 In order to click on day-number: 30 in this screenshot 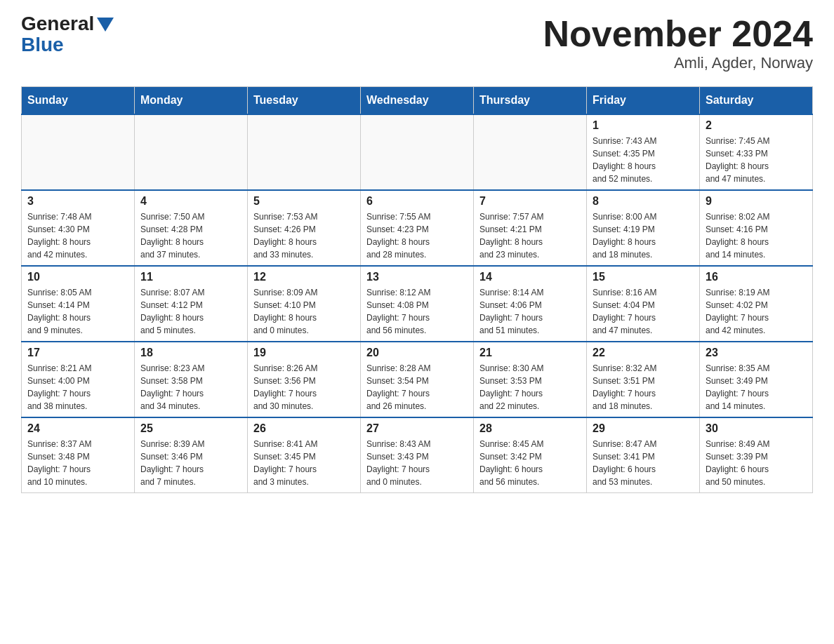, I will do `click(756, 429)`.